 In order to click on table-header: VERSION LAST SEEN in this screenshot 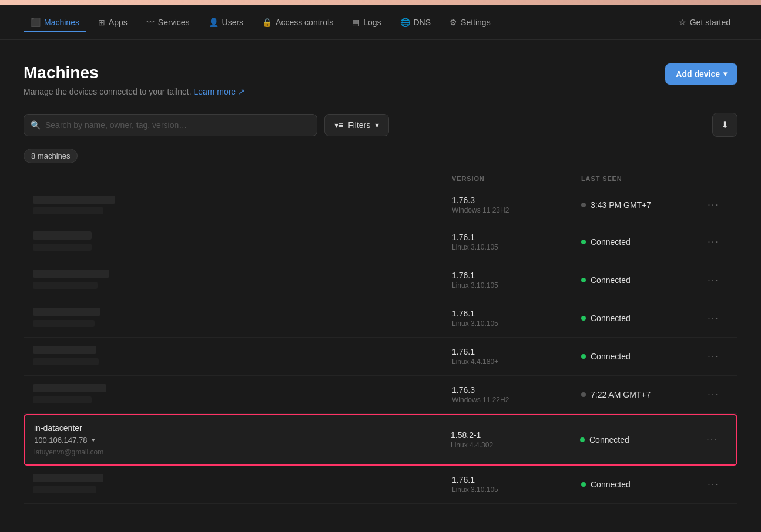, I will do `click(381, 181)`.